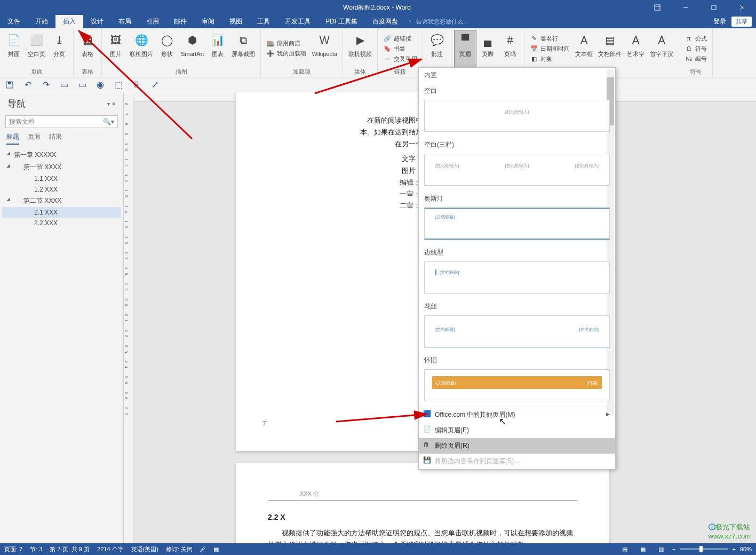 The height and width of the screenshot is (555, 756). What do you see at coordinates (236, 21) in the screenshot?
I see `menu-tab-视图: 视图` at bounding box center [236, 21].